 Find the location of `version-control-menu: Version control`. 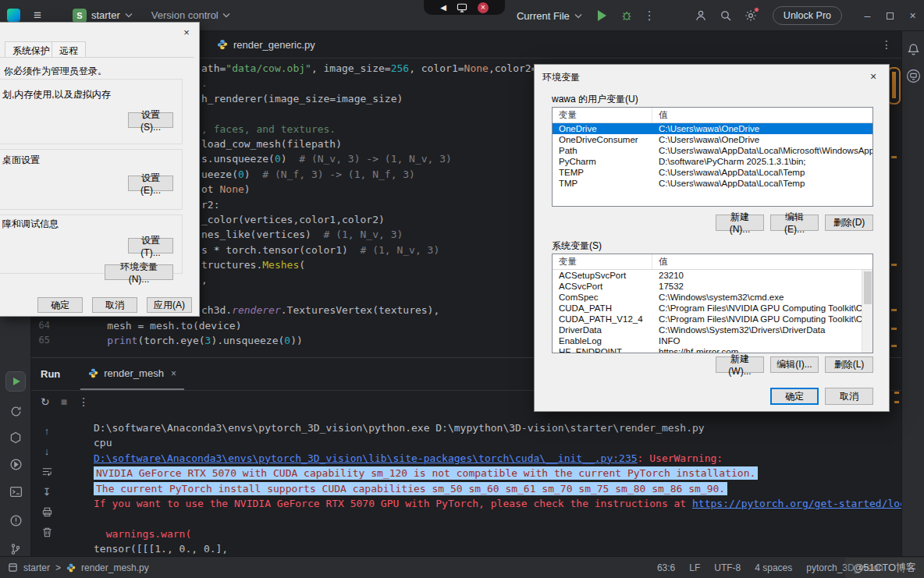

version-control-menu: Version control is located at coordinates (190, 16).